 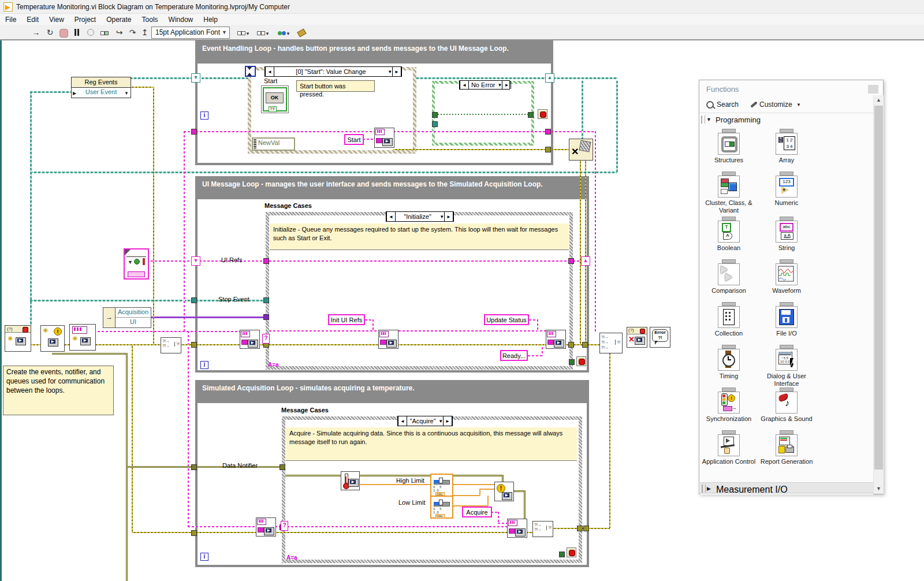 What do you see at coordinates (709, 120) in the screenshot?
I see `expand-arrow-icon: ▼` at bounding box center [709, 120].